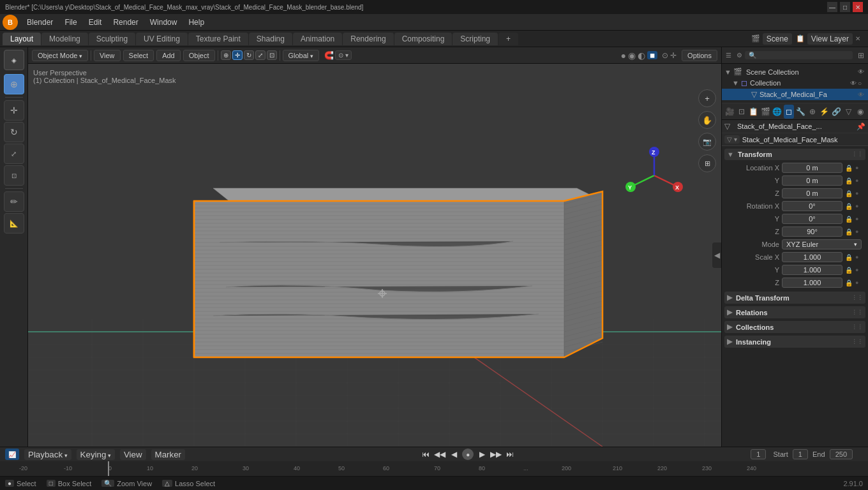  Describe the element at coordinates (836, 112) in the screenshot. I see `prop-tab-constraints: 🔗` at that location.